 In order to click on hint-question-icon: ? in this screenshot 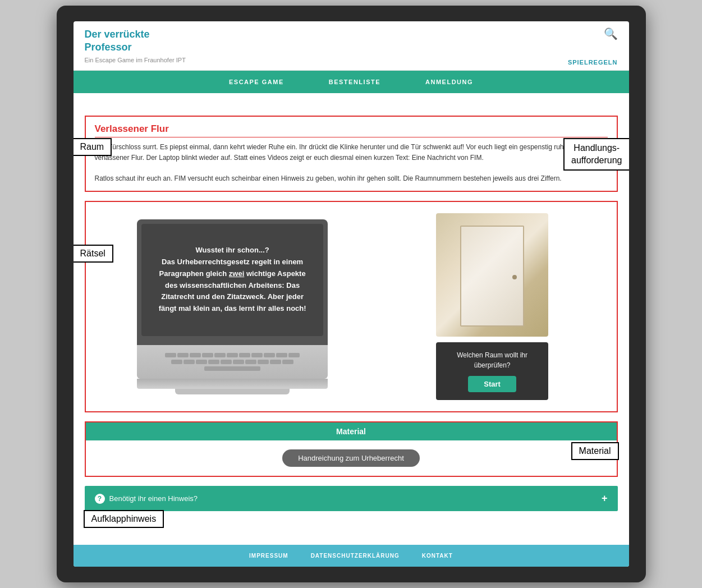, I will do `click(100, 499)`.